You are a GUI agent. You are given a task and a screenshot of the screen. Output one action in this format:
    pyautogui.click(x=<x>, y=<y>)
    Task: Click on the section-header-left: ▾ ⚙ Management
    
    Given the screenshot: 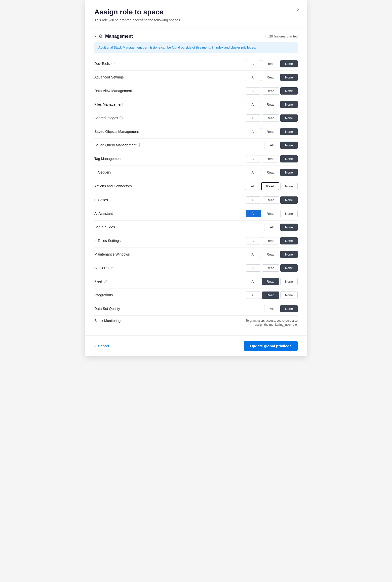 What is the action you would take?
    pyautogui.click(x=114, y=36)
    